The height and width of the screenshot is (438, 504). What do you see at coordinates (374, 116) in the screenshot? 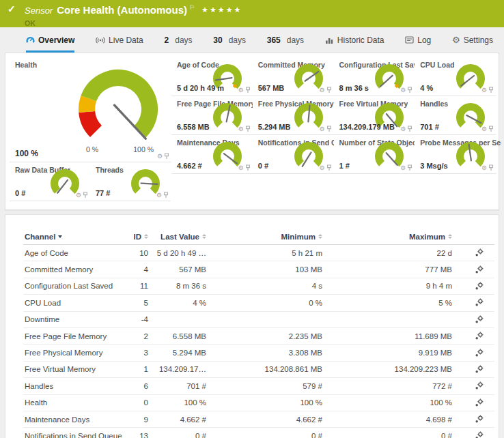
I see `gauge-tile: Free Virtual Memory 134.209.179 MB ⚙` at bounding box center [374, 116].